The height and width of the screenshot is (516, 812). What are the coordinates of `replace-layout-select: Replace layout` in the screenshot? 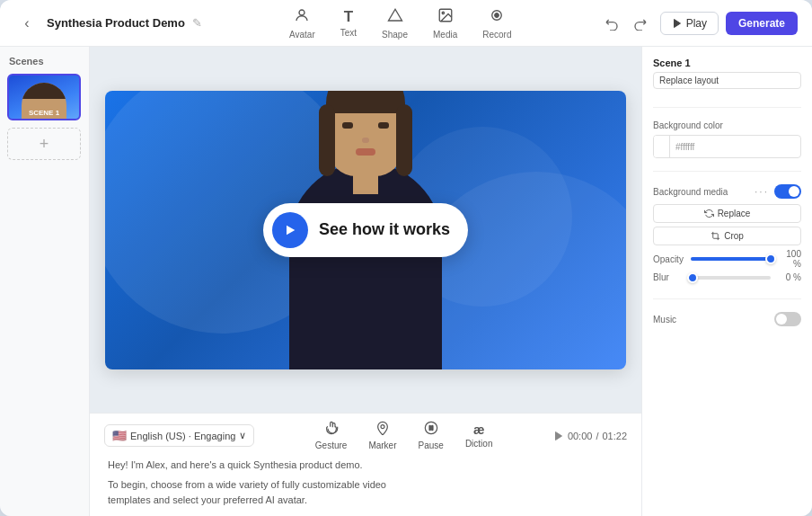 It's located at (728, 81).